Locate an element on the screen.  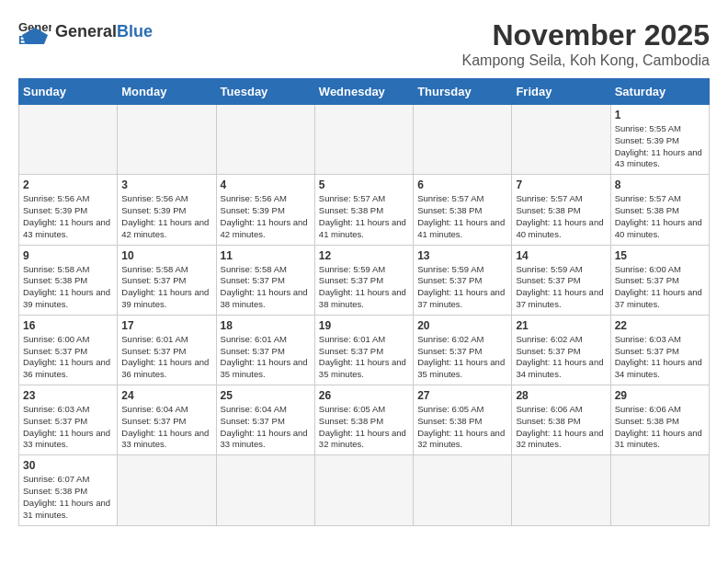
day-number: 12 is located at coordinates (364, 256).